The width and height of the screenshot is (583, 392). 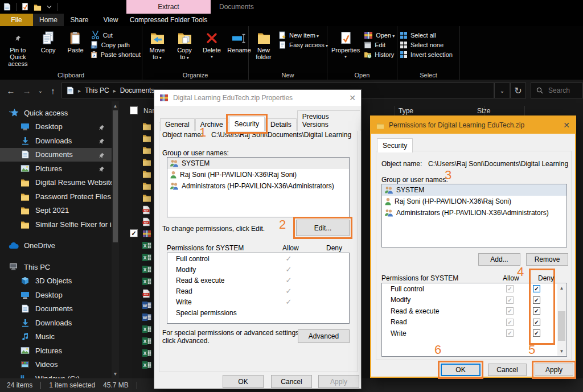 I want to click on tab-details: Details, so click(x=281, y=125).